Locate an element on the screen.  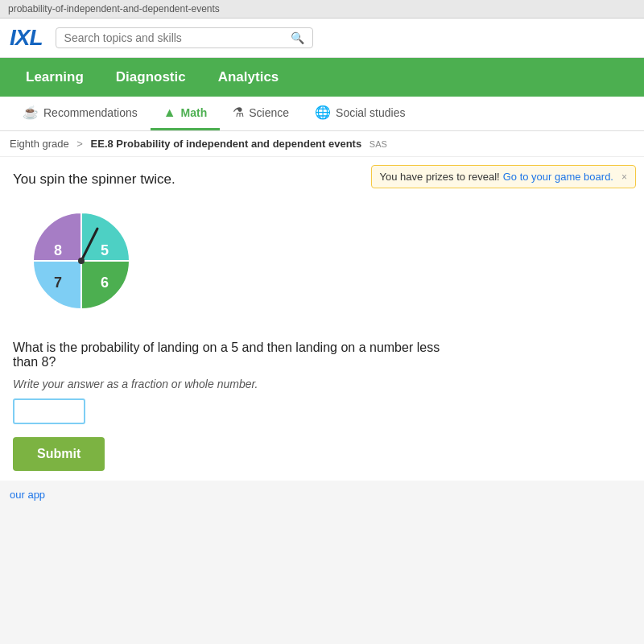
breadcrumb-tag: SAS is located at coordinates (378, 144).